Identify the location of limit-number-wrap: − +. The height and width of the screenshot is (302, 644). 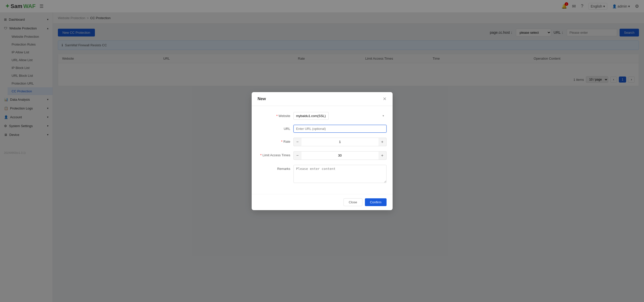
(340, 156).